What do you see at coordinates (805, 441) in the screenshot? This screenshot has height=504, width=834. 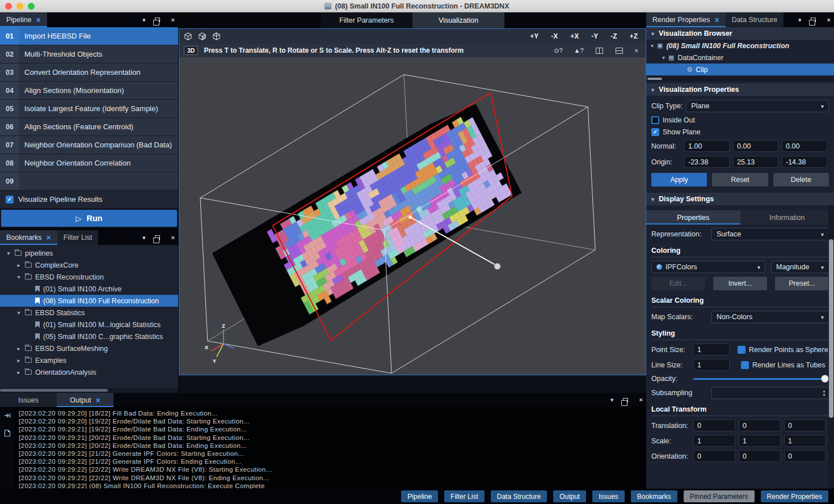 I see `scale-z-input` at bounding box center [805, 441].